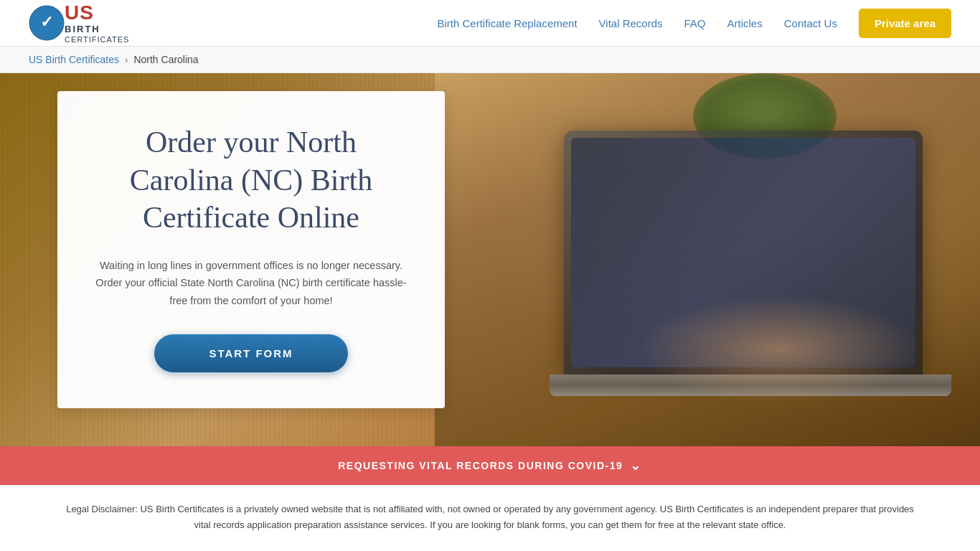 The width and height of the screenshot is (980, 551). What do you see at coordinates (166, 60) in the screenshot?
I see `breadcrumb-current: North Carolina` at bounding box center [166, 60].